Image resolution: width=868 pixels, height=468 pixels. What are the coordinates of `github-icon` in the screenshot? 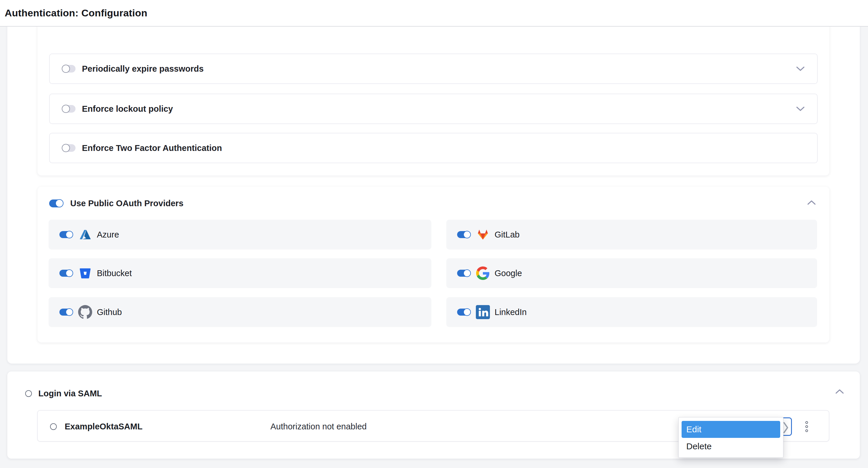 It's located at (85, 312).